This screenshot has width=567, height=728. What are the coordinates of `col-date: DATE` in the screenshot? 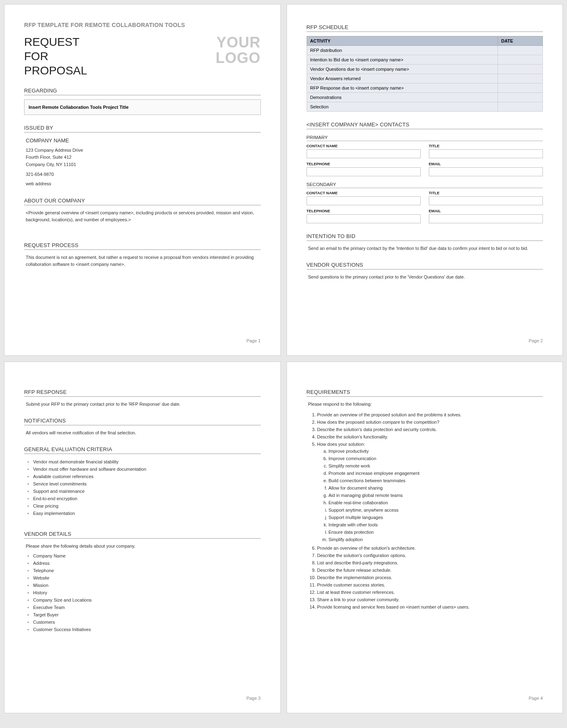 It's located at (520, 41).